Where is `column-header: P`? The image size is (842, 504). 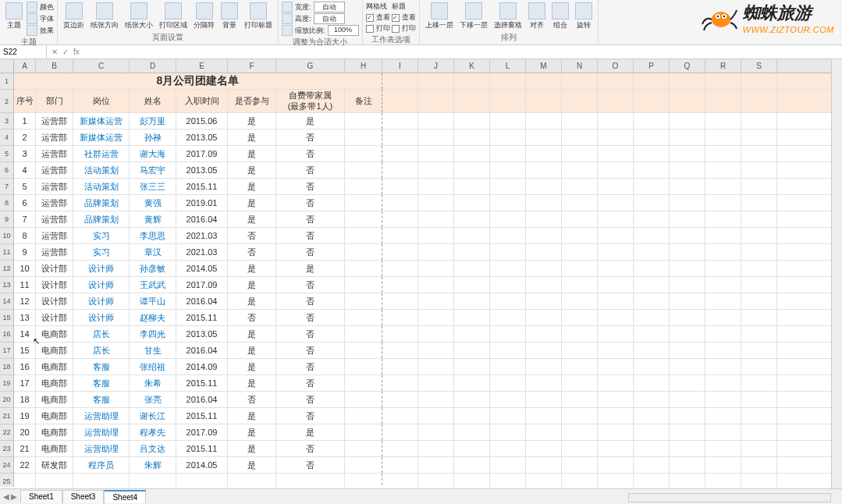 column-header: P is located at coordinates (652, 66).